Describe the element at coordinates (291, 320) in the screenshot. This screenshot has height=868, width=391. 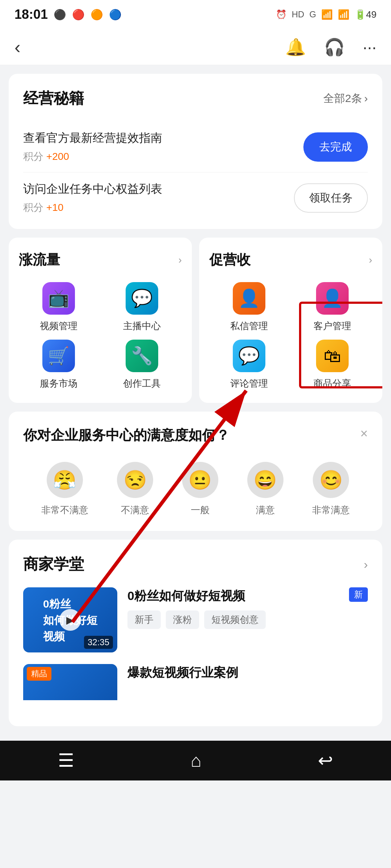
I see `cuyingshou-card: 促营收 › 👤 私信管理 👤 客户管理` at that location.